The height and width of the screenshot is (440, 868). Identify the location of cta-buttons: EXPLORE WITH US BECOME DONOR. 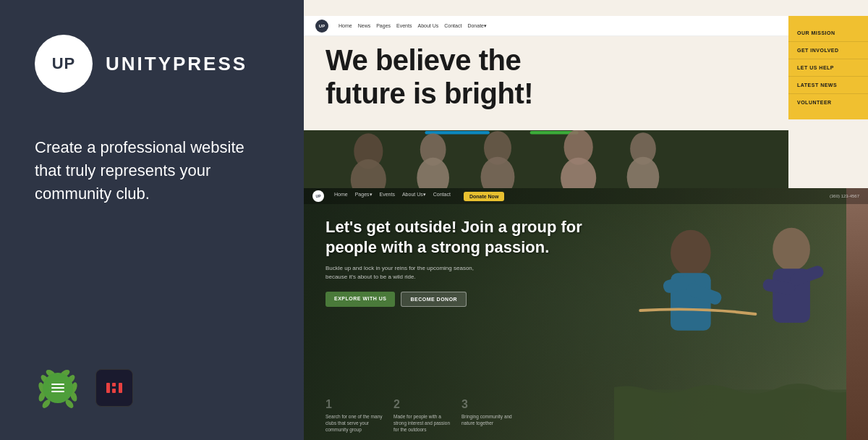
(456, 300).